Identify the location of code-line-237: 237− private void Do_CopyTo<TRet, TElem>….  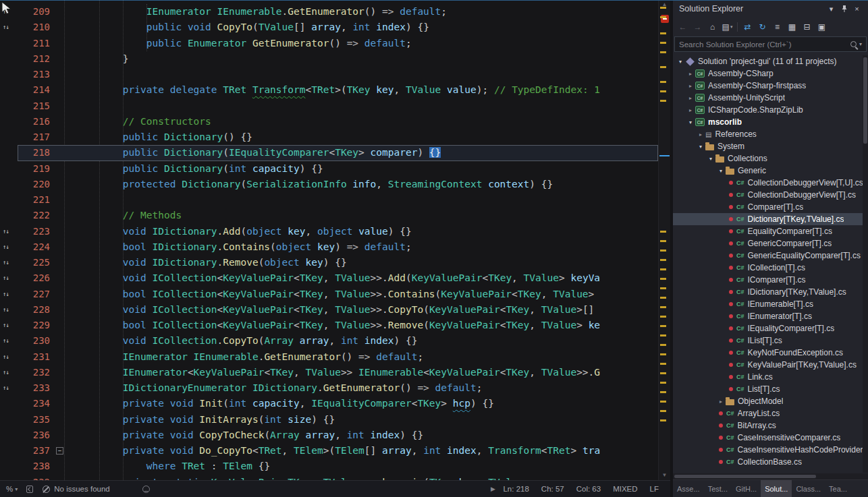
(329, 450).